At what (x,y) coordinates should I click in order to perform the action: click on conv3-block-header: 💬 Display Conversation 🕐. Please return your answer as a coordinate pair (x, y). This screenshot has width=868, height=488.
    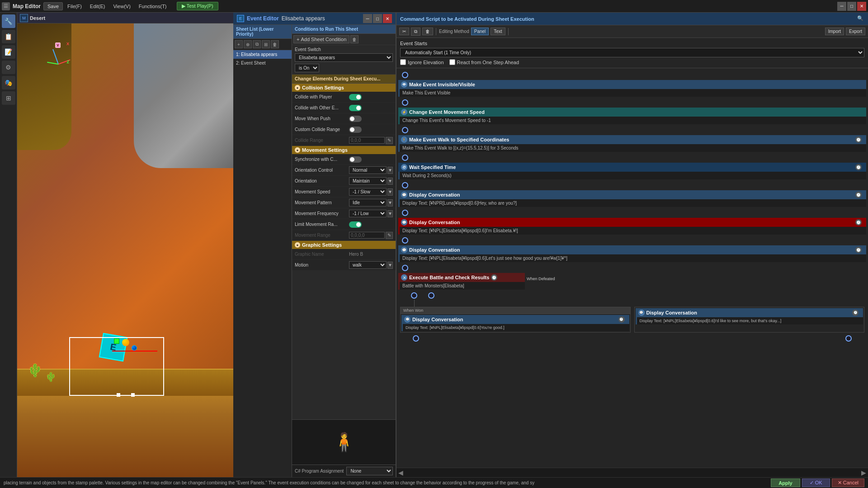
    Looking at the image, I should click on (632, 250).